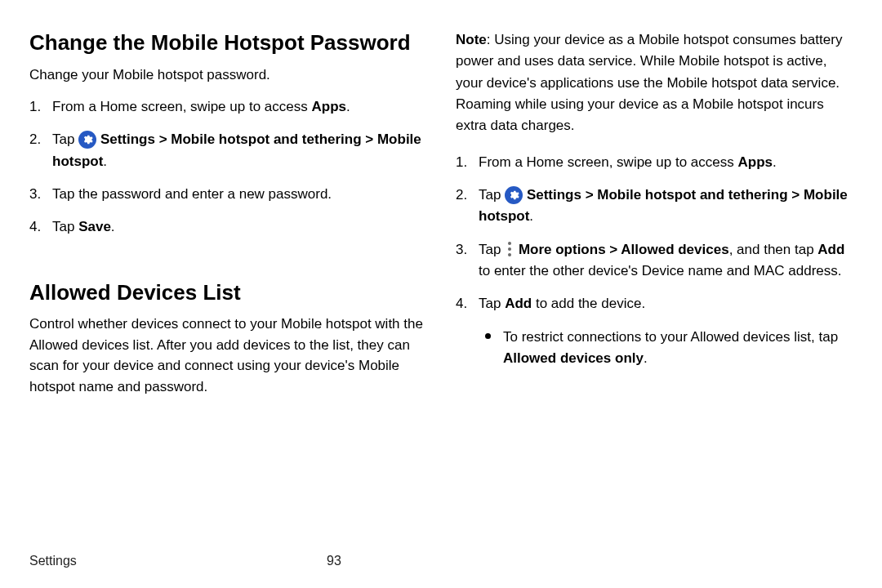 The image size is (882, 588). I want to click on step-text: Tap the password and enter a new passwor…, so click(192, 194).